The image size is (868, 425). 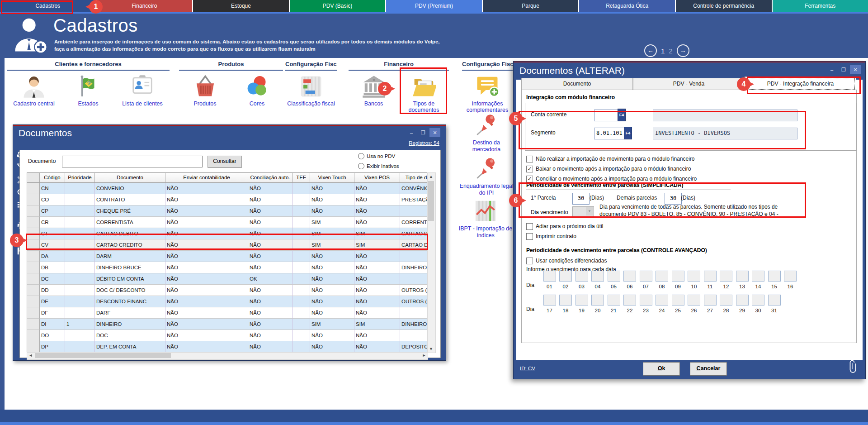 What do you see at coordinates (627, 6) in the screenshot?
I see `app-tab-retaguarda-otica: Retaguarda Ótica` at bounding box center [627, 6].